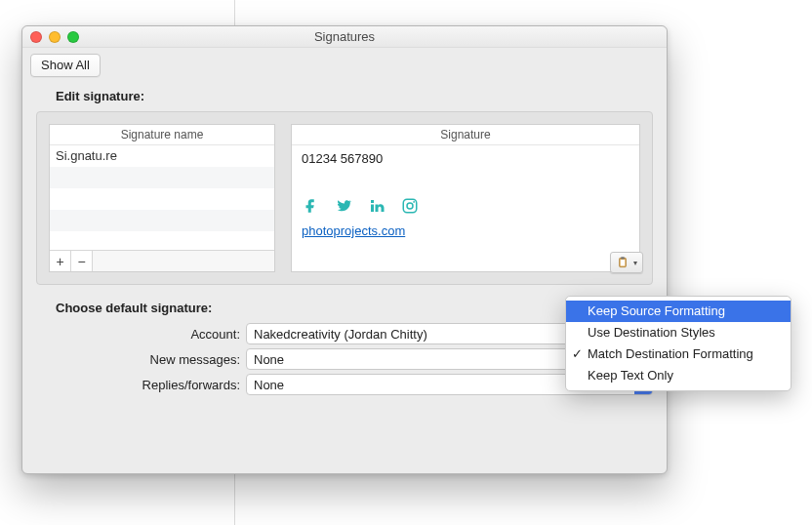 The width and height of the screenshot is (812, 525). What do you see at coordinates (269, 359) in the screenshot?
I see `new-messages-value: None` at bounding box center [269, 359].